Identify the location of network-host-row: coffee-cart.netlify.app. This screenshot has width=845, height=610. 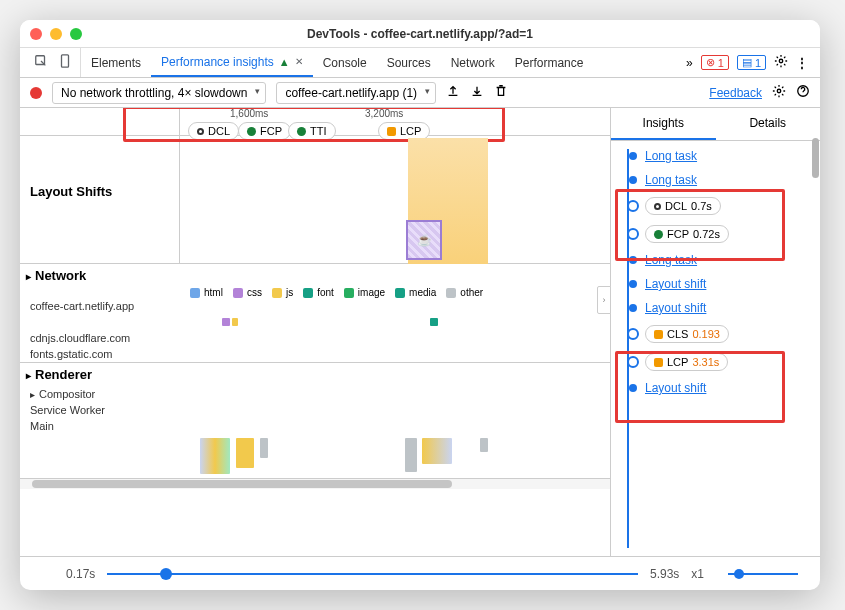
(315, 306).